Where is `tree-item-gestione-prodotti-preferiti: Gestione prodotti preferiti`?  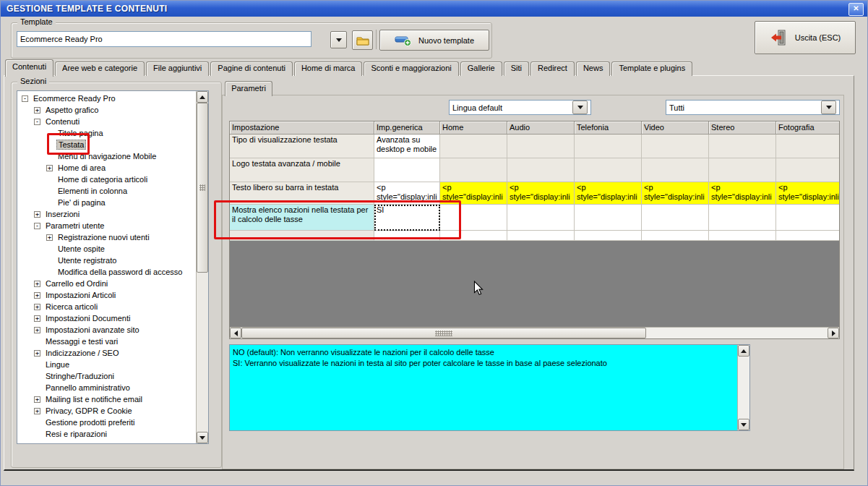
tree-item-gestione-prodotti-preferiti: Gestione prodotti preferiti is located at coordinates (107, 422).